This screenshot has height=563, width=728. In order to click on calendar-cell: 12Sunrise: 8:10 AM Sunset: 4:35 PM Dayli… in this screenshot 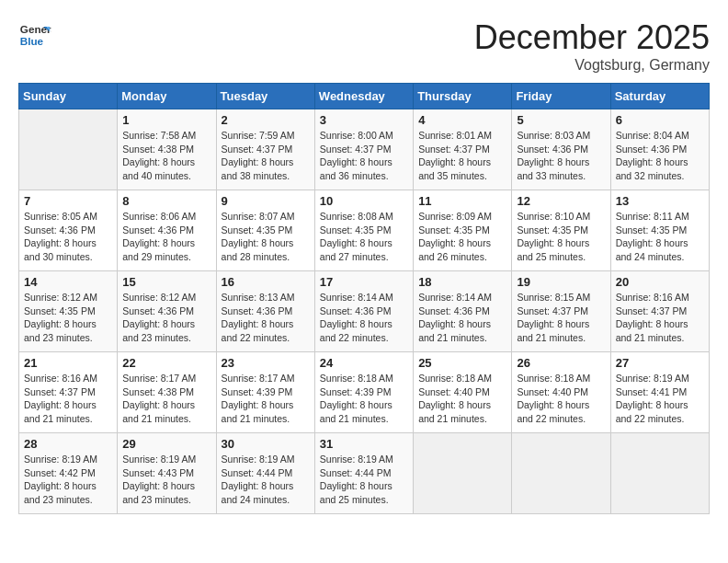, I will do `click(561, 231)`.